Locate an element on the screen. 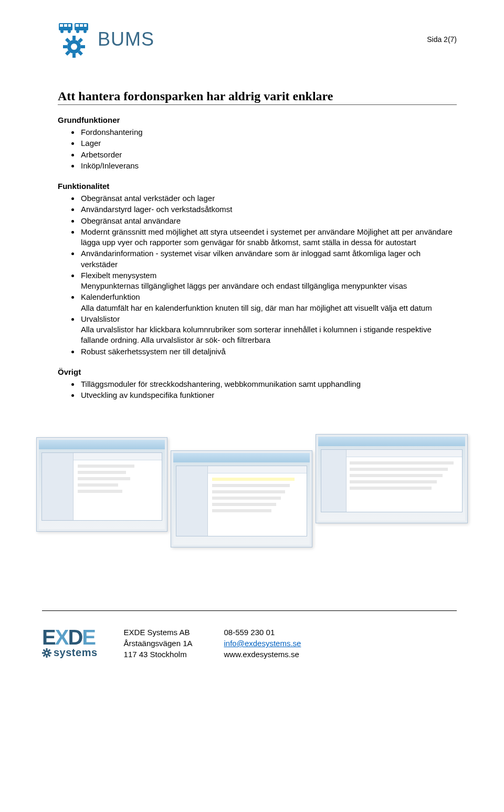  page-footer: EXDE systems EXDE Sy is located at coordinates (249, 644).